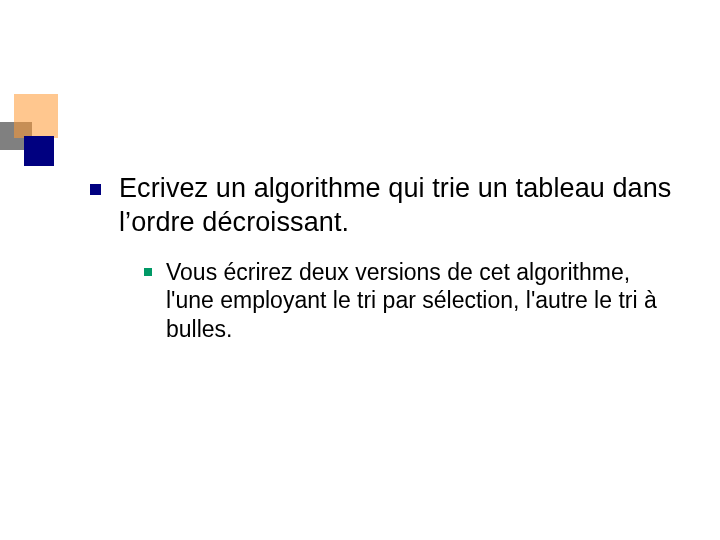  Describe the element at coordinates (36, 116) in the screenshot. I see `decor-orange-block` at that location.